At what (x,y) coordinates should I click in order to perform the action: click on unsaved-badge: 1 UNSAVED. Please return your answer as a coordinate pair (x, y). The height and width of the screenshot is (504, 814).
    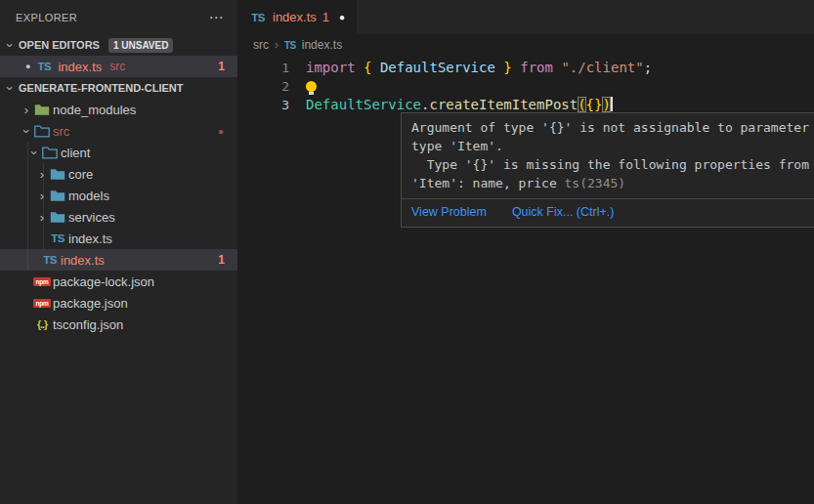
    Looking at the image, I should click on (141, 45).